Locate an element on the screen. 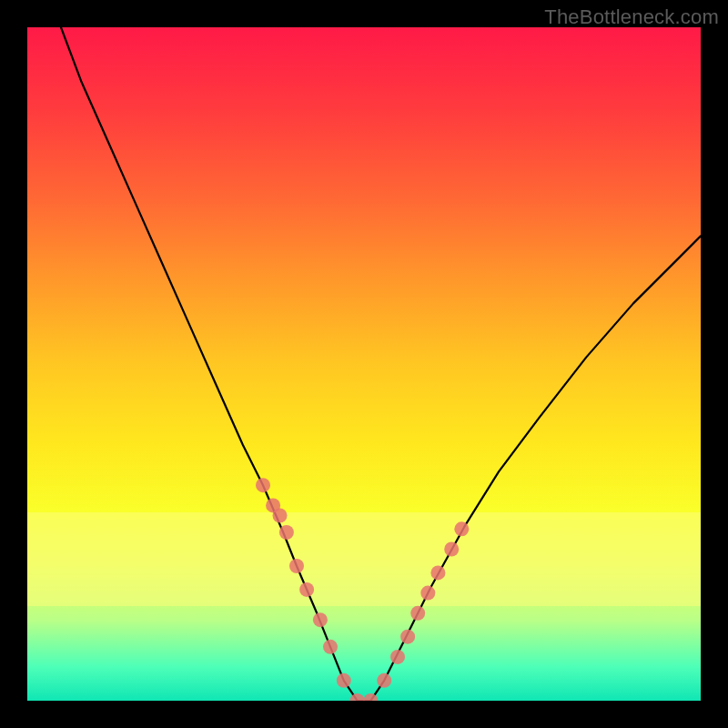  watermark-text: TheBottleneck.com is located at coordinates (632, 17).